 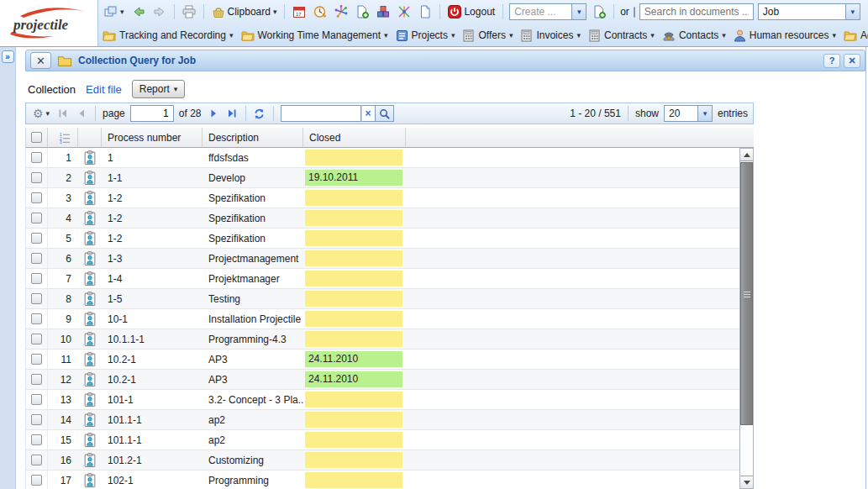 What do you see at coordinates (385, 113) in the screenshot?
I see `apply-filter-button` at bounding box center [385, 113].